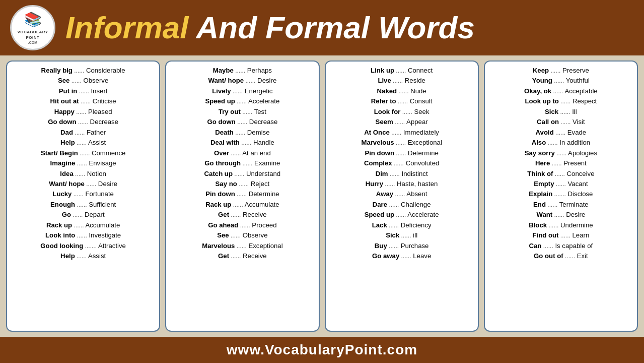 This screenshot has height=363, width=644. What do you see at coordinates (421, 132) in the screenshot?
I see `formal-word: Immediately` at bounding box center [421, 132].